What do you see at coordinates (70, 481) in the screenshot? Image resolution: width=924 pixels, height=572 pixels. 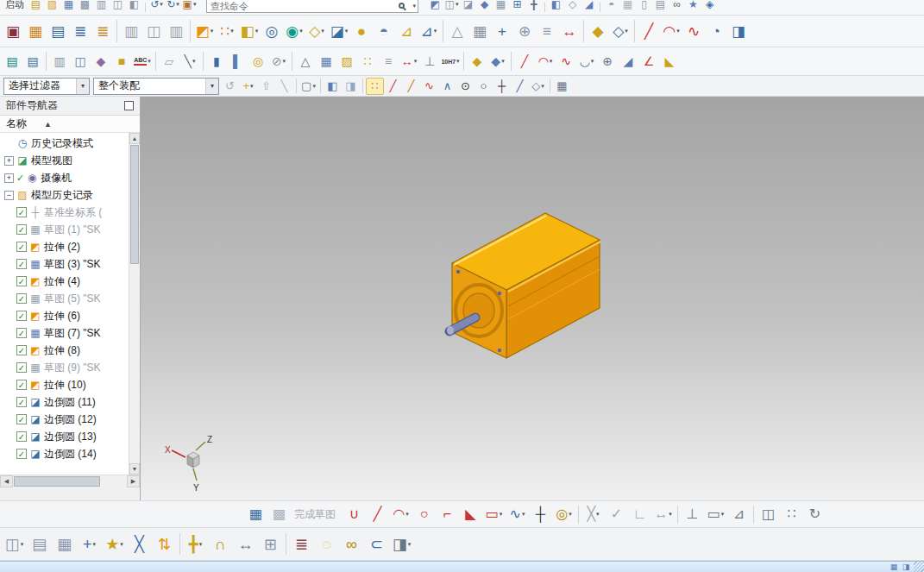 I see `horizontal-scrollbar: ◀ ▶` at bounding box center [70, 481].